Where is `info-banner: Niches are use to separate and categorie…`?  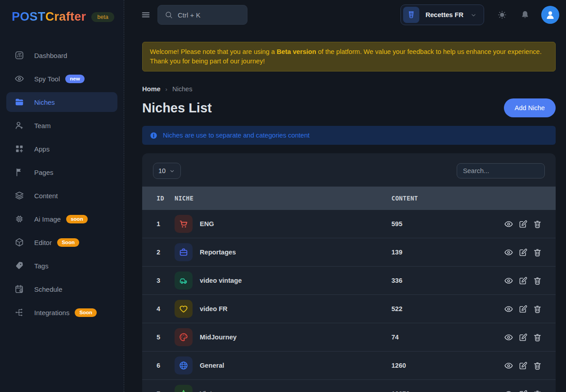 info-banner: Niches are use to separate and categorie… is located at coordinates (349, 135).